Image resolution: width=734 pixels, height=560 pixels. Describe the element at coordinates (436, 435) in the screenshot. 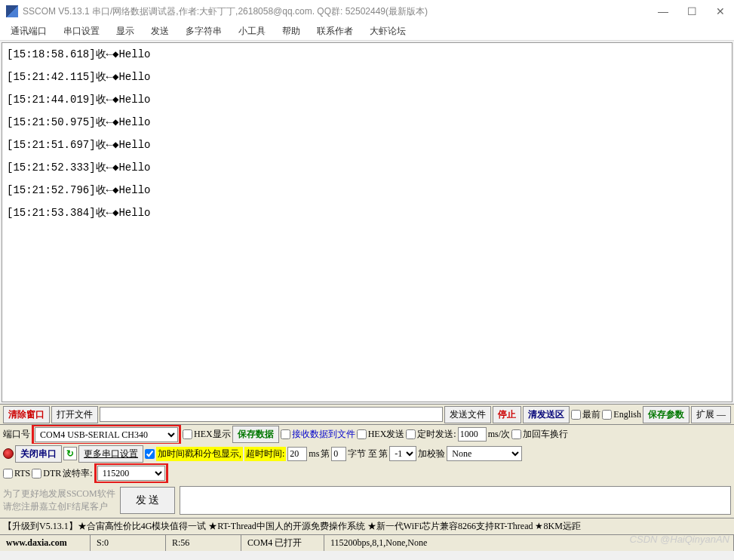

I see `timed-send-label: 定时发送:` at that location.